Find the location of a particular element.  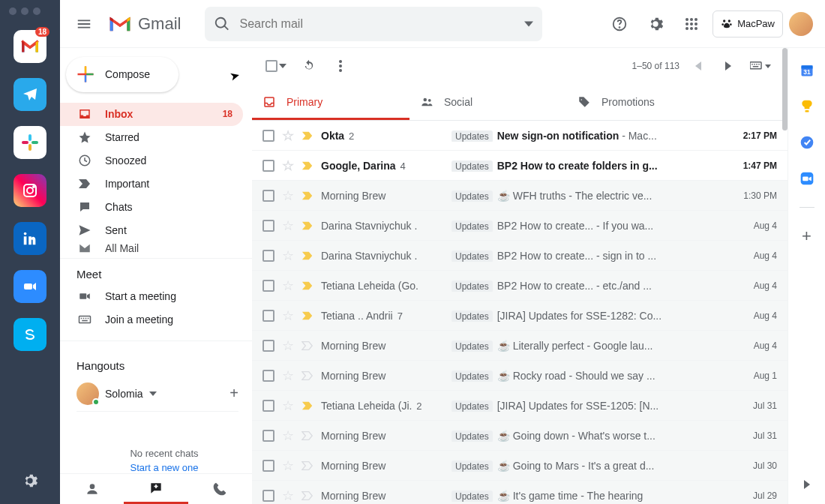

search-bar is located at coordinates (374, 24).